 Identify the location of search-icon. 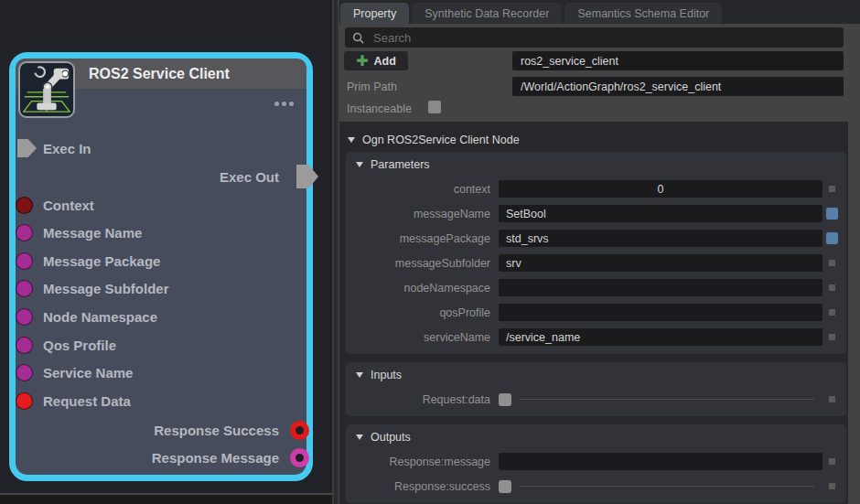
(359, 38).